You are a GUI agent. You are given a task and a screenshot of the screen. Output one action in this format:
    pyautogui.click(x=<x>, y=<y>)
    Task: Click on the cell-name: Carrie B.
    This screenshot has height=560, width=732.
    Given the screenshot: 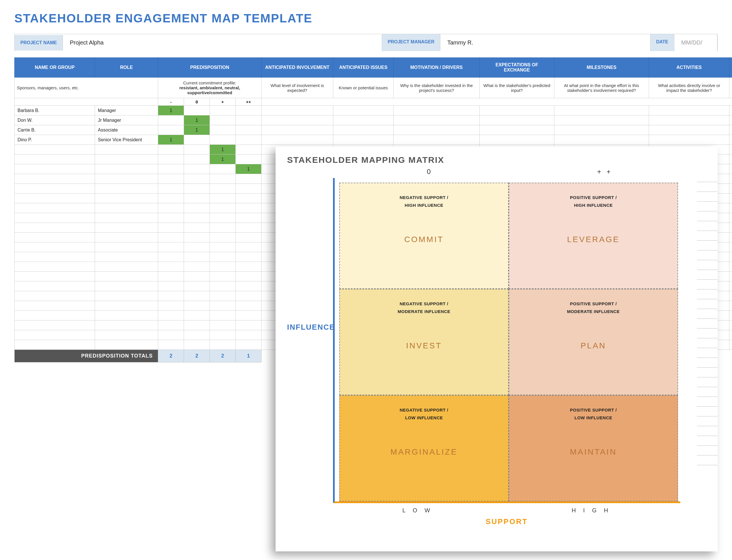 What is the action you would take?
    pyautogui.click(x=55, y=130)
    